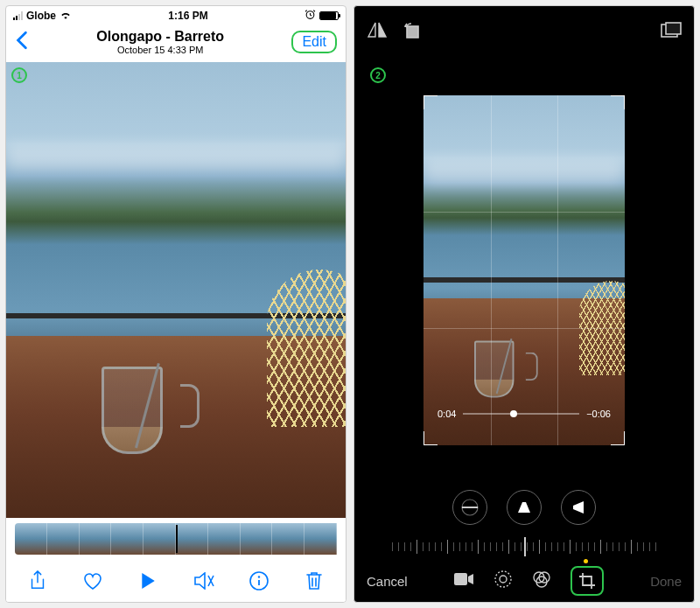 The height and width of the screenshot is (608, 700). Describe the element at coordinates (160, 50) in the screenshot. I see `datetime-subtitle: October 15 4:33 PM` at that location.